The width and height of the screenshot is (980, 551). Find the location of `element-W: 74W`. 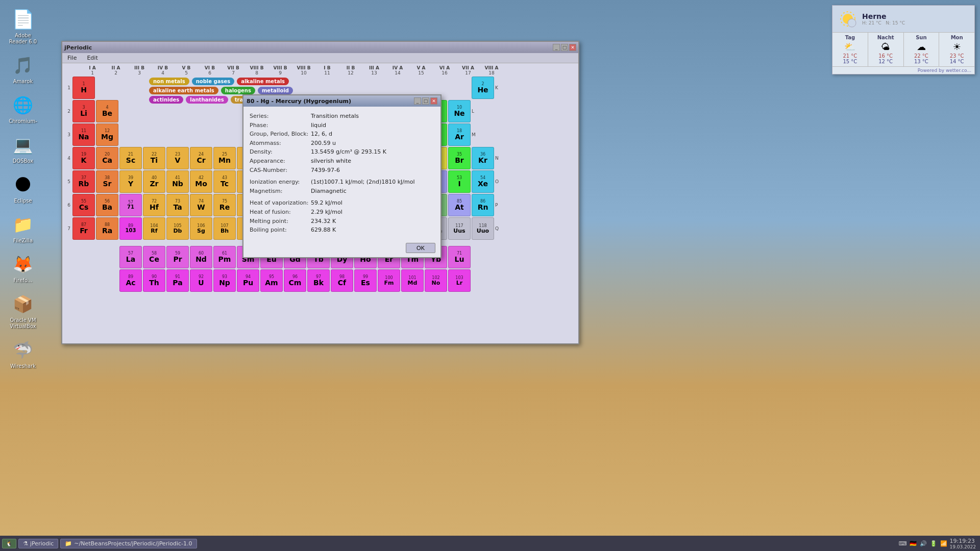

element-W: 74W is located at coordinates (201, 205).